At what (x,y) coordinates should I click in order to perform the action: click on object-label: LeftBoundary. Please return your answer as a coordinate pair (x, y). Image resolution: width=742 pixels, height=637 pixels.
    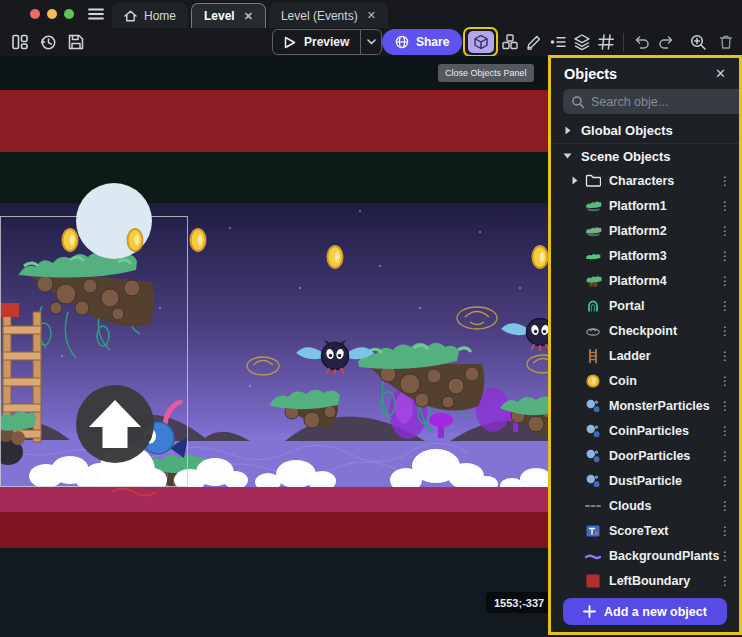
    Looking at the image, I should click on (664, 581).